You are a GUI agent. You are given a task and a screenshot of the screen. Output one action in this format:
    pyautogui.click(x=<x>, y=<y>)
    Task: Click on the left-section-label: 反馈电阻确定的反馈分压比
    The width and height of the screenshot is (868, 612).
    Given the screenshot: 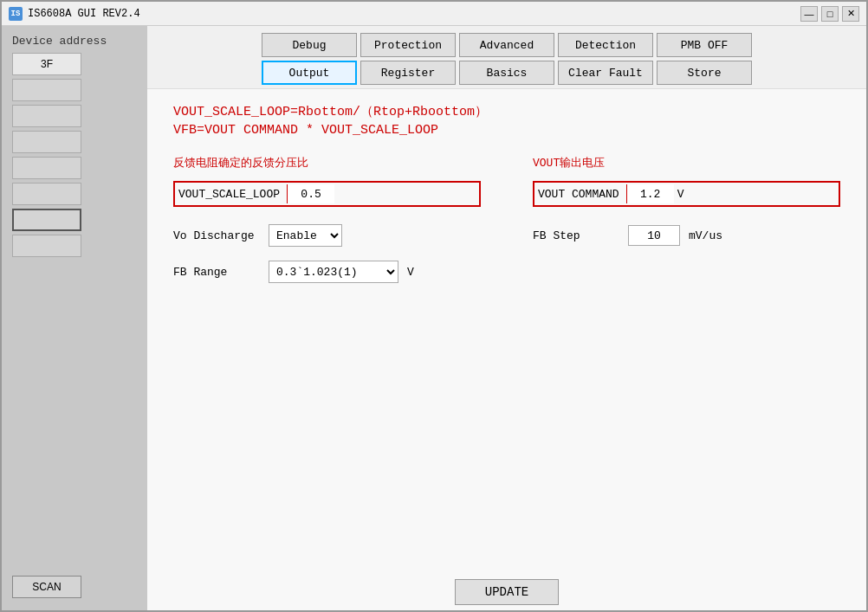 What is the action you would take?
    pyautogui.click(x=327, y=163)
    